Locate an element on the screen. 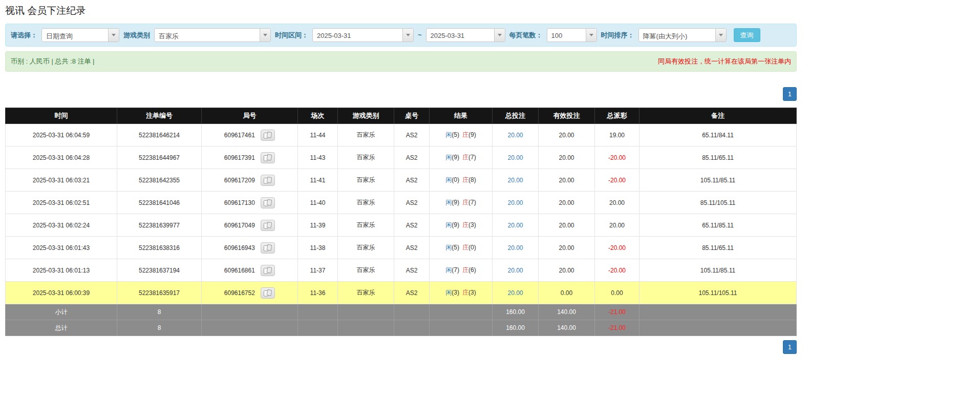 This screenshot has height=418, width=980. date-to-select: 2025-03-31 is located at coordinates (466, 35).